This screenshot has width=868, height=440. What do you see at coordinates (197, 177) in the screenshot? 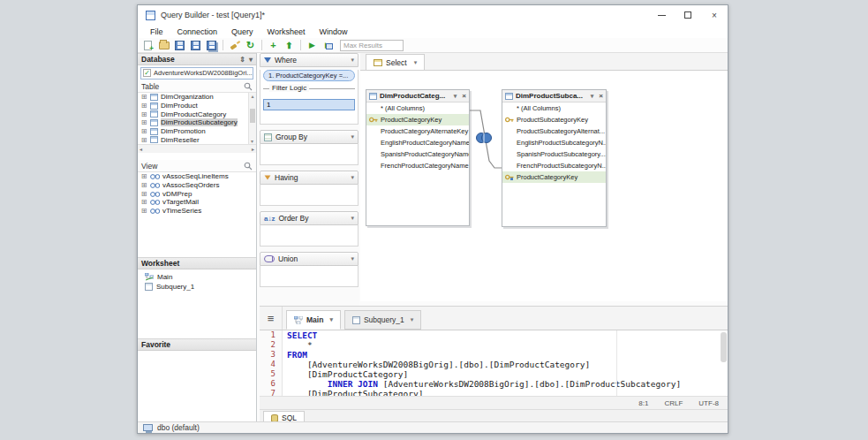
I see `view-tree-item: ⊞vAssocSeqLineItems` at bounding box center [197, 177].